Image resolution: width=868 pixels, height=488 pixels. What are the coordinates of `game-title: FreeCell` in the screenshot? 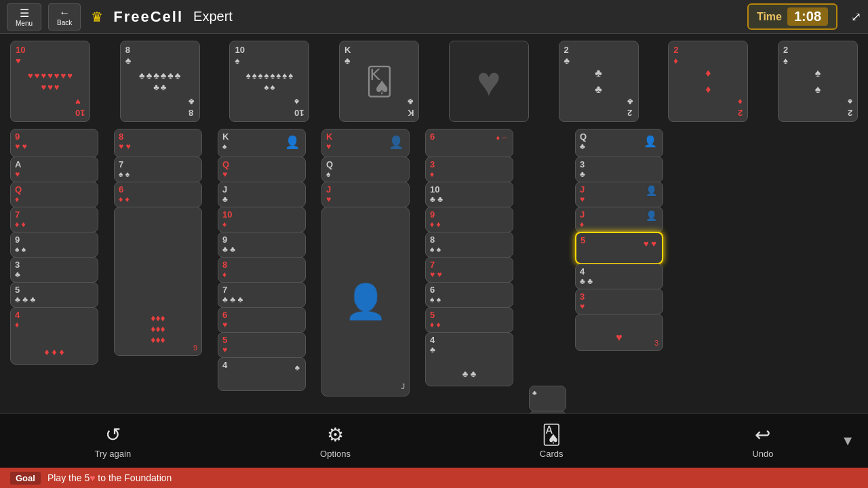 It's located at (148, 17).